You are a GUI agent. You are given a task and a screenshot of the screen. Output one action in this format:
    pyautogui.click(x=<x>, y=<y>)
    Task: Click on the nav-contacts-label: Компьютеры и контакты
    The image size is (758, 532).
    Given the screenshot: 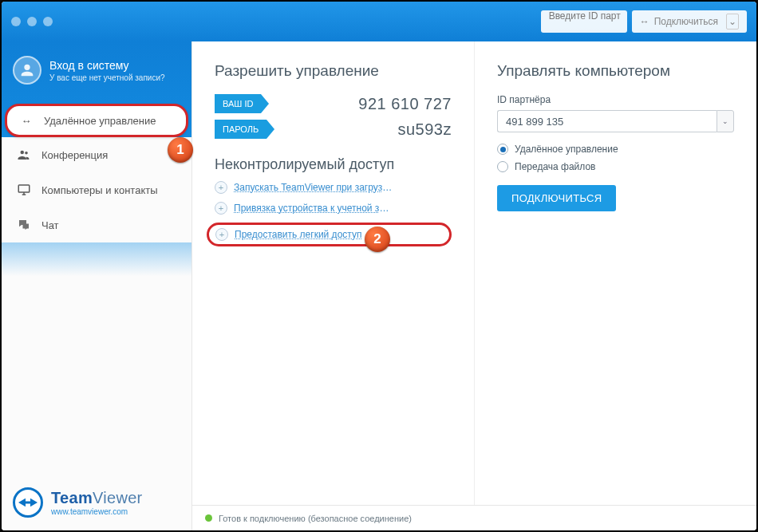 What is the action you would take?
    pyautogui.click(x=100, y=190)
    